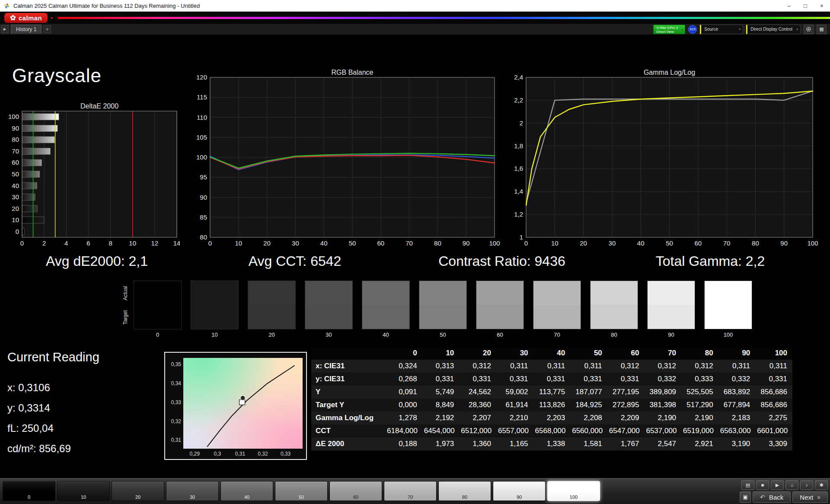 The width and height of the screenshot is (830, 504). What do you see at coordinates (807, 485) in the screenshot?
I see `nav-button-notes: ♪` at bounding box center [807, 485].